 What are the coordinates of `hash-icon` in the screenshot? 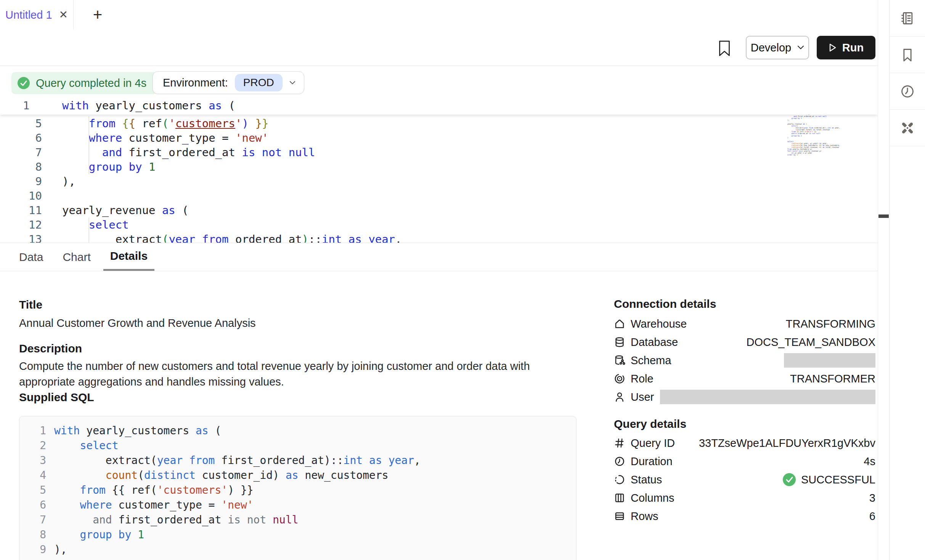 It's located at (620, 443).